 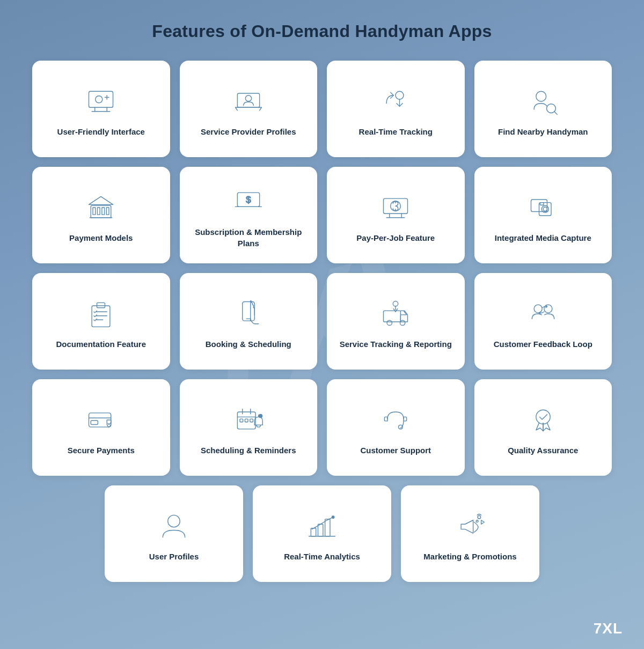 I want to click on card-booking-scheduling: Booking & Scheduling, so click(x=249, y=321).